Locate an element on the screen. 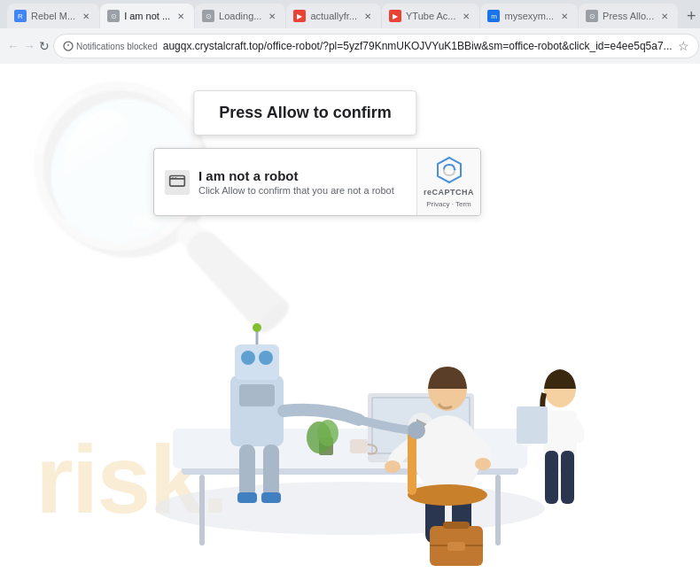 Image resolution: width=700 pixels, height=588 pixels. tab-ytube: ▶ YTube Ac... ✕ is located at coordinates (431, 16).